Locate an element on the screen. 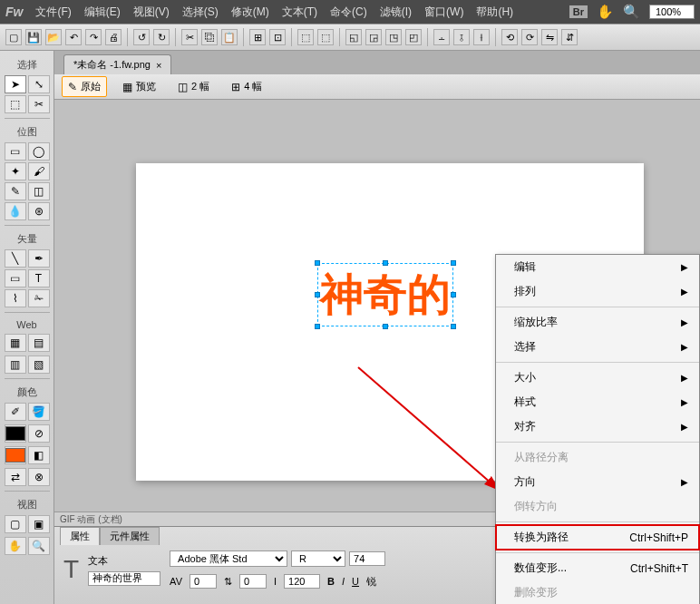 This screenshot has height=604, width=700. menu-view: 视图(V) is located at coordinates (151, 13).